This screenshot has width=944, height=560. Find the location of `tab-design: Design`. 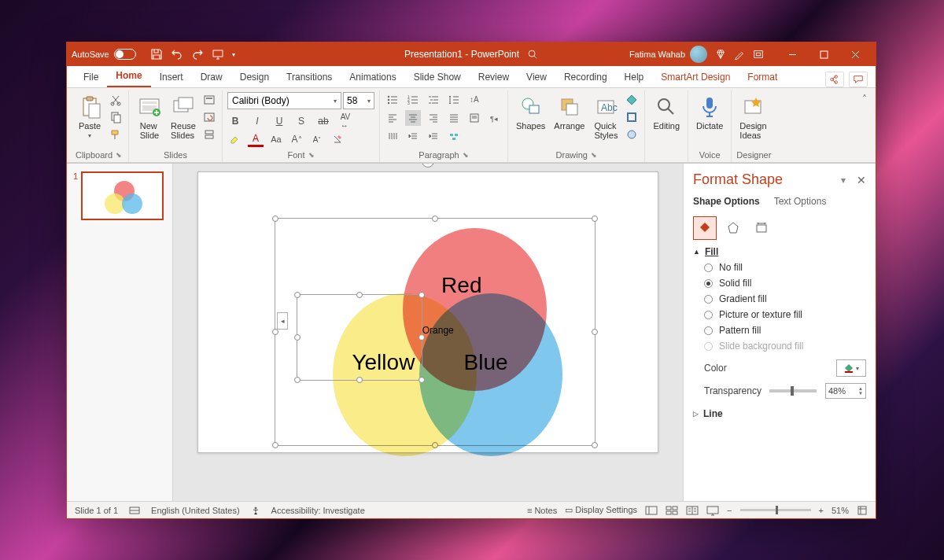

tab-design: Design is located at coordinates (255, 77).